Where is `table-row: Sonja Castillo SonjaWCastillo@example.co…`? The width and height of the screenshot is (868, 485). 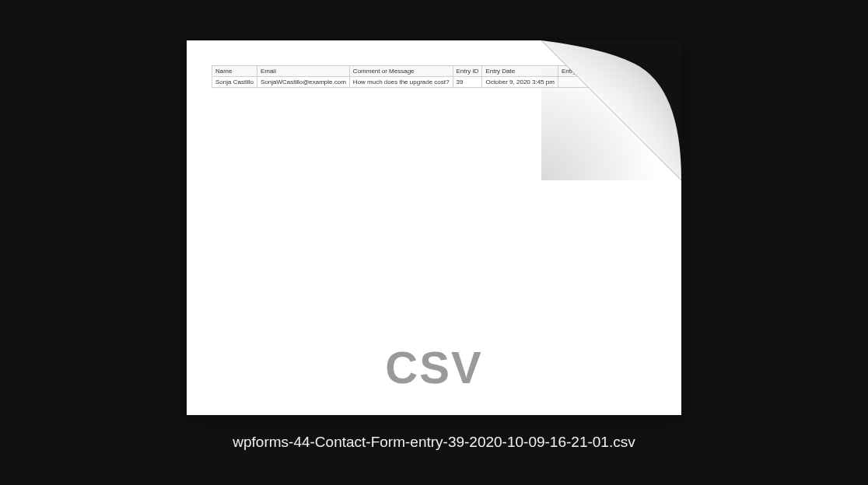 table-row: Sonja Castillo SonjaWCastillo@example.co… is located at coordinates (418, 82).